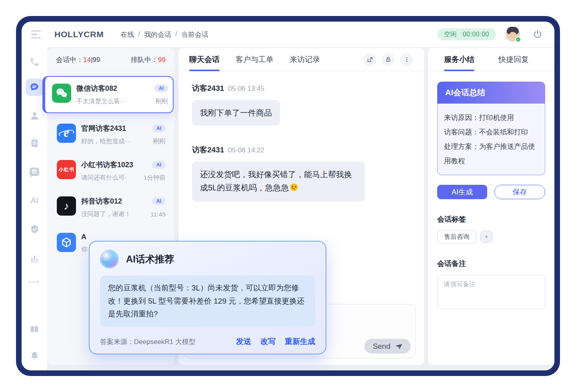 The height and width of the screenshot is (392, 576). I want to click on paper-plane-icon, so click(398, 346).